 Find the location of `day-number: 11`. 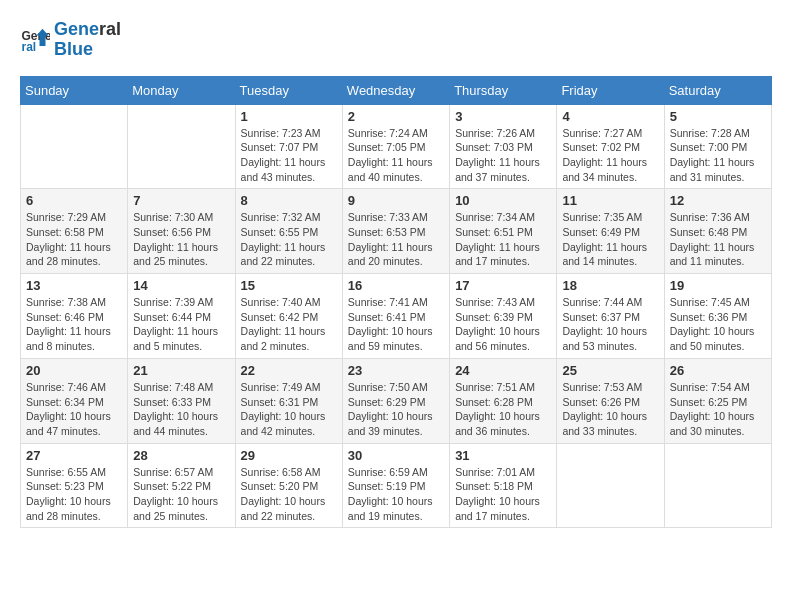

day-number: 11 is located at coordinates (610, 200).